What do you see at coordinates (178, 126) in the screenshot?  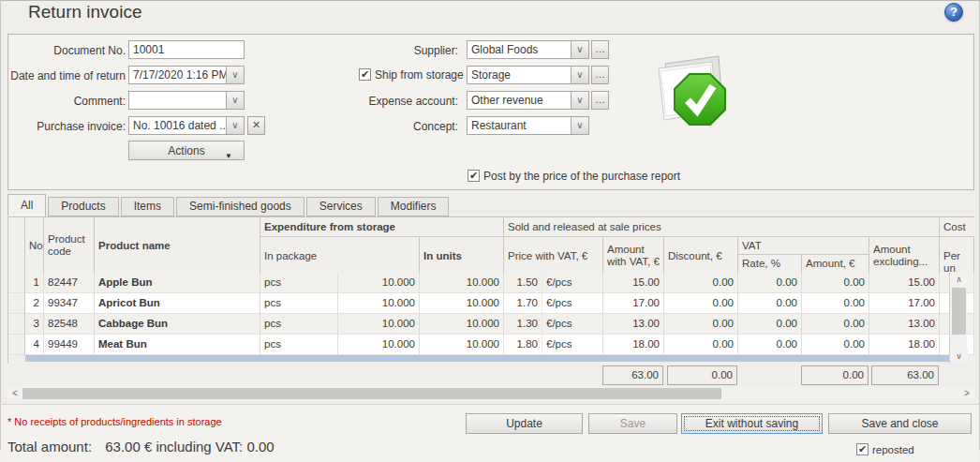 I see `purchase-invoice-value: No. 10016 dated ...` at bounding box center [178, 126].